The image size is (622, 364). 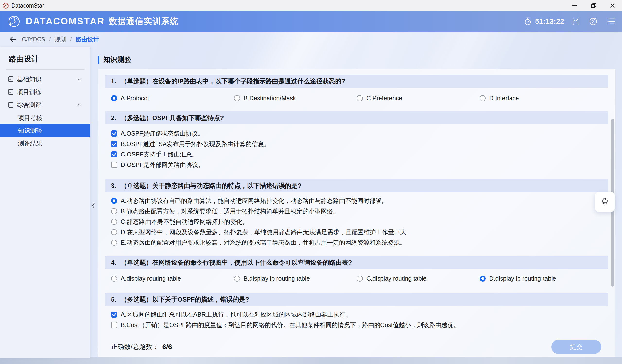 I want to click on option-radio: C.静态路由本身不能自动适应网络拓扑的变化。, so click(x=357, y=222).